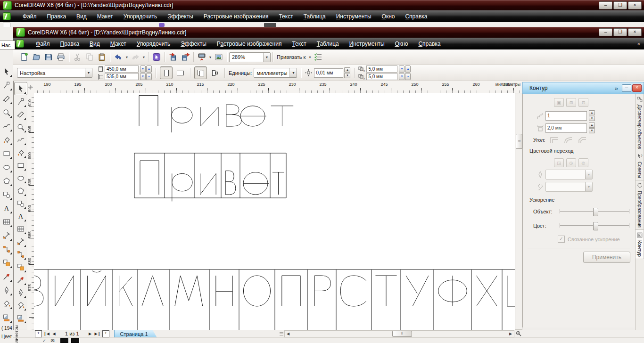 This screenshot has height=343, width=644. Describe the element at coordinates (607, 257) in the screenshot. I see `apply-button: Применить` at that location.